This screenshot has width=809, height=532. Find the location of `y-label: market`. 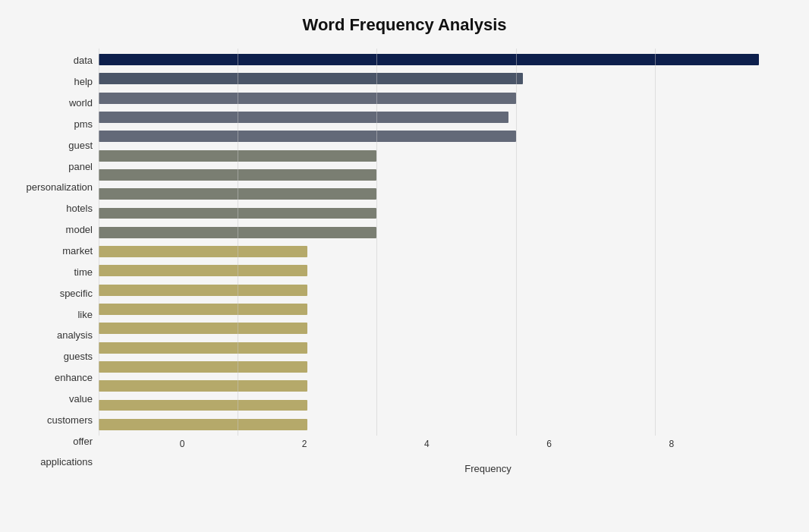

y-label: market is located at coordinates (77, 250).